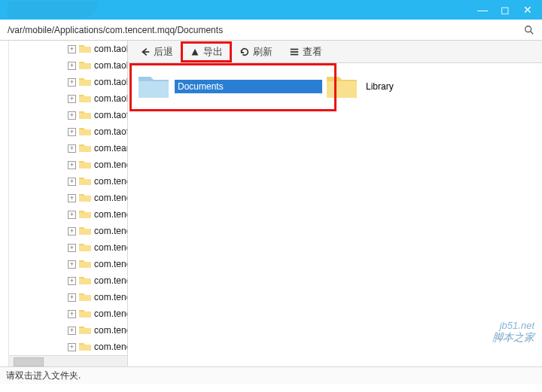 This screenshot has height=392, width=542. What do you see at coordinates (163, 52) in the screenshot?
I see `back-label: 后退` at bounding box center [163, 52].